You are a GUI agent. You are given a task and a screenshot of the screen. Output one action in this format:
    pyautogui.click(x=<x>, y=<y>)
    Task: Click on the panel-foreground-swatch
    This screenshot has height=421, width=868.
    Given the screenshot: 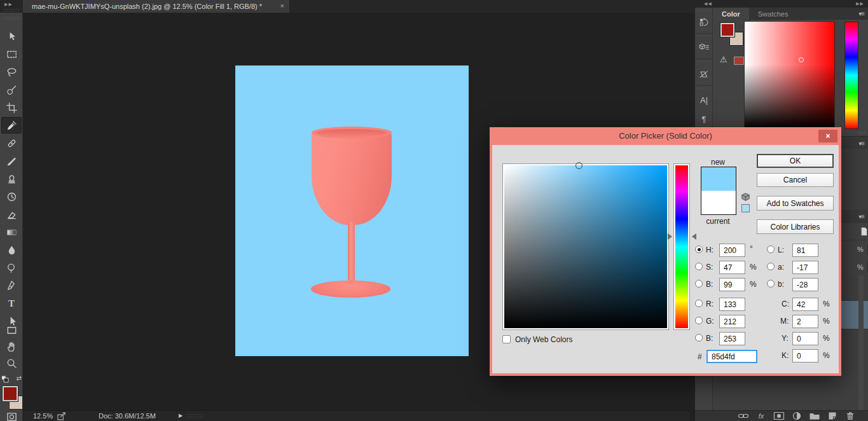 What is the action you would take?
    pyautogui.click(x=727, y=30)
    